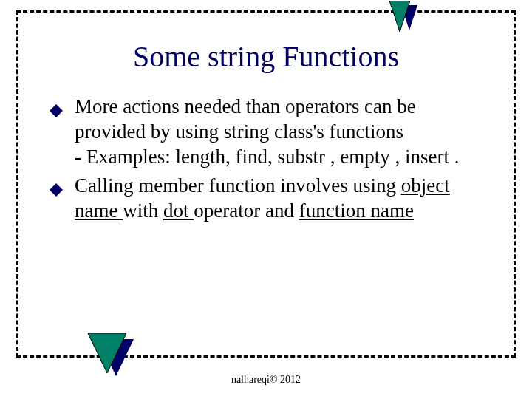  I want to click on underline-function-name: function name, so click(356, 211).